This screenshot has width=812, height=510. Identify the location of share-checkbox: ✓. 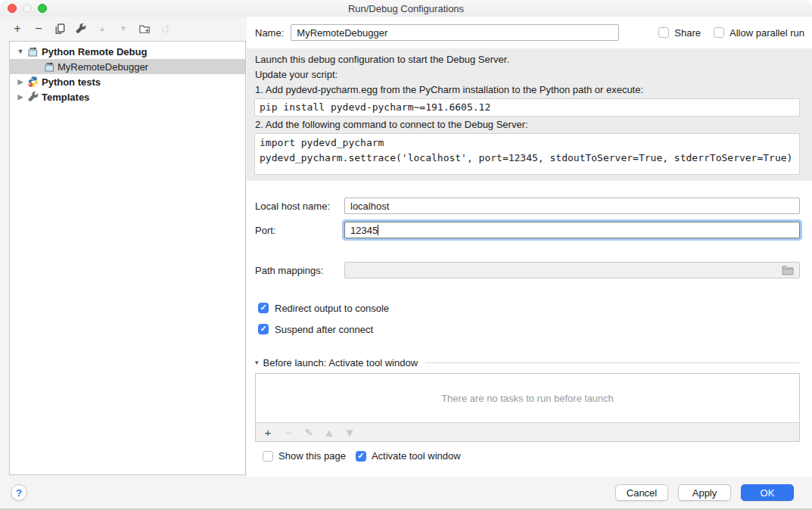
(664, 33).